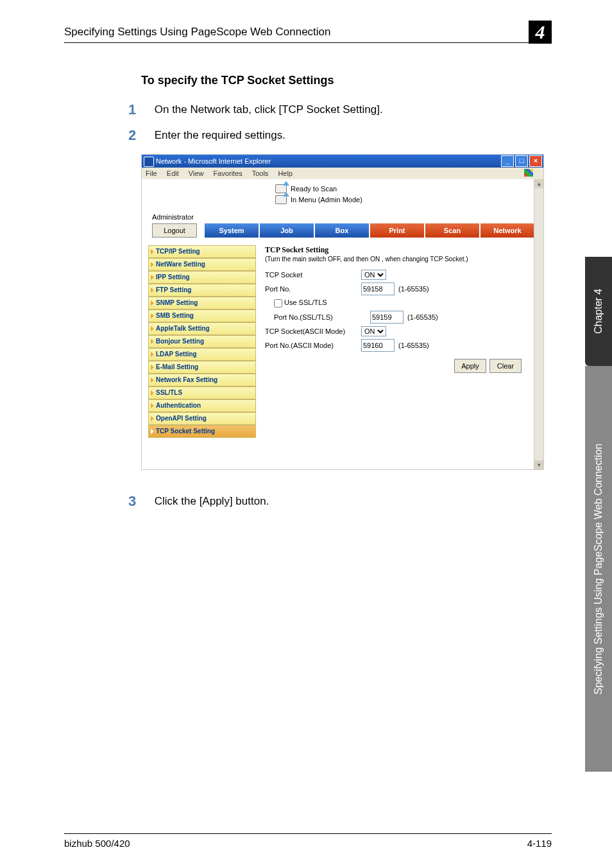  What do you see at coordinates (393, 342) in the screenshot?
I see `tcp-socket-form: TCP Socket Setting (Turn the main switch…` at bounding box center [393, 342].